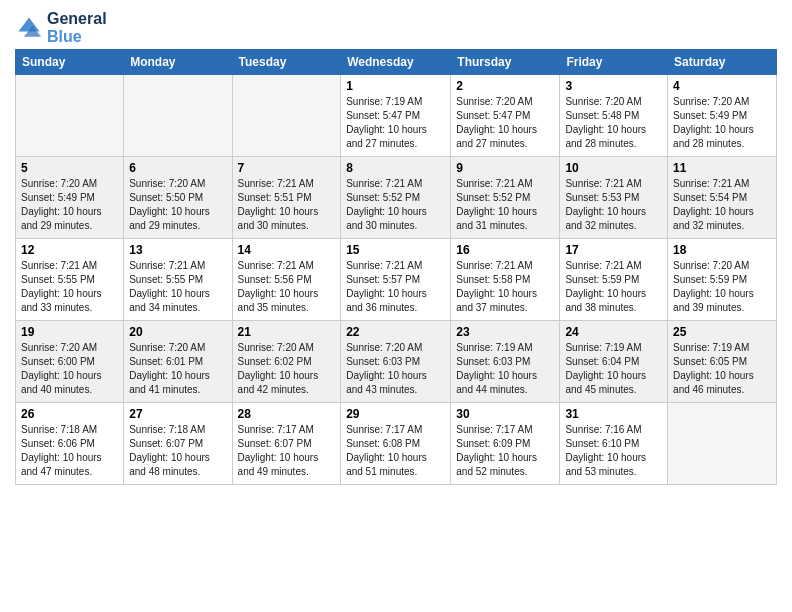  What do you see at coordinates (614, 205) in the screenshot?
I see `day-info: Sunrise: 7:21 AMSunset: 5:53 PMDaylight:…` at bounding box center [614, 205].